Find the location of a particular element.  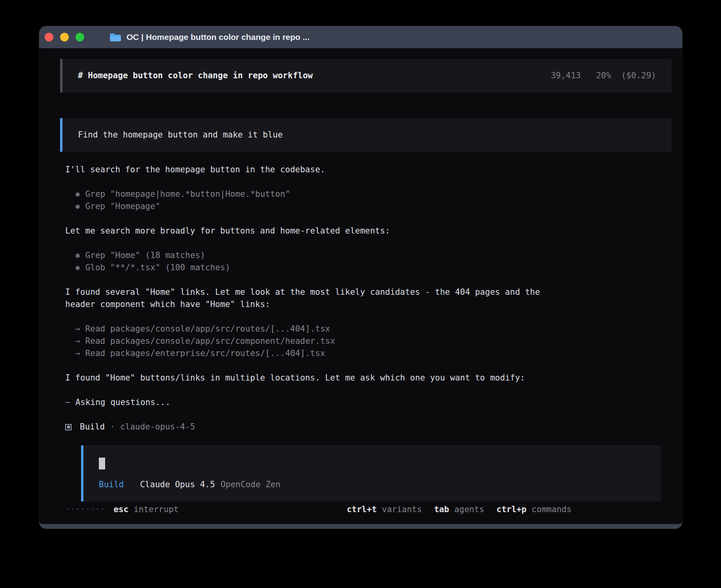

esc-key-label: esc is located at coordinates (121, 510).